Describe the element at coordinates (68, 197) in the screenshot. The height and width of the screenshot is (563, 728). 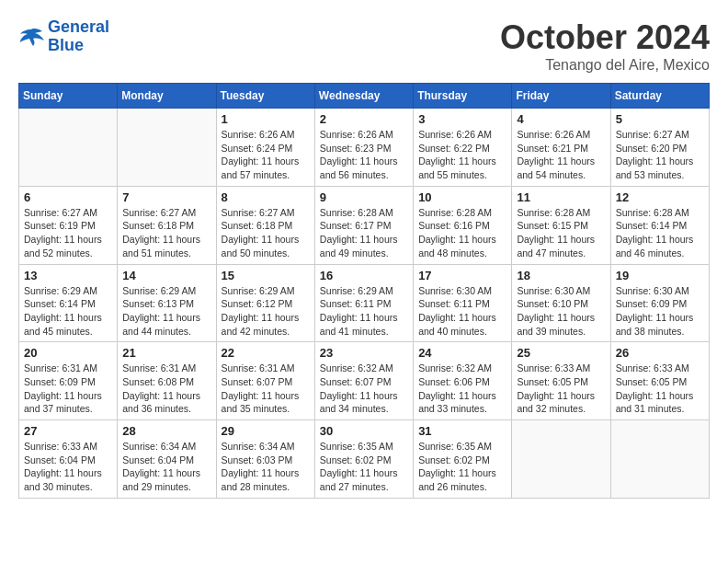
I see `day-number: 6` at that location.